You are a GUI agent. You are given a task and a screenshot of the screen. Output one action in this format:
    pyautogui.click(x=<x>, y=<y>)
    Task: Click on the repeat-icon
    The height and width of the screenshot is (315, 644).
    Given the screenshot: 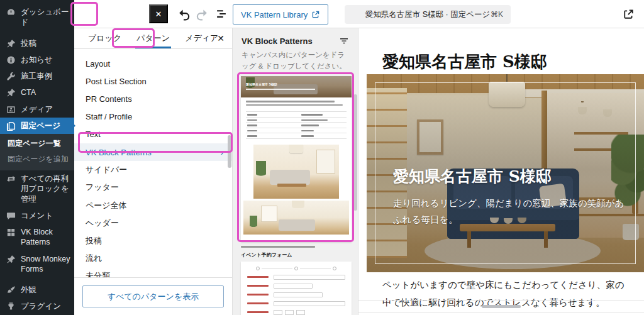 What is the action you would take?
    pyautogui.click(x=11, y=179)
    